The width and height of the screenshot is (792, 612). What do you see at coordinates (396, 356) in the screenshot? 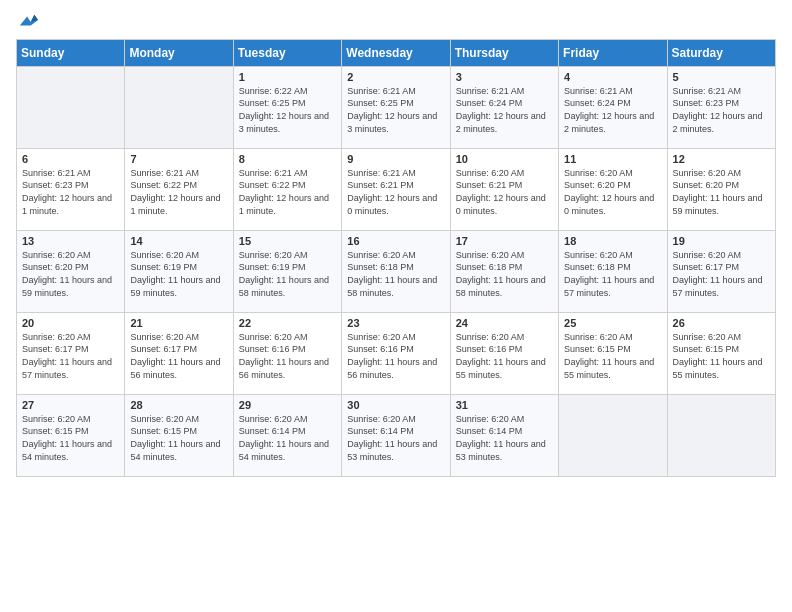
I see `day-info: Sunrise: 6:20 AM Sunset: 6:16 PM Dayligh…` at bounding box center [396, 356].